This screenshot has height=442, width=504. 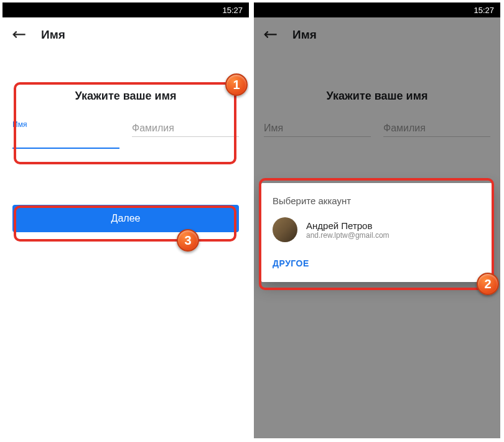 I want to click on first-name-input, so click(x=66, y=140).